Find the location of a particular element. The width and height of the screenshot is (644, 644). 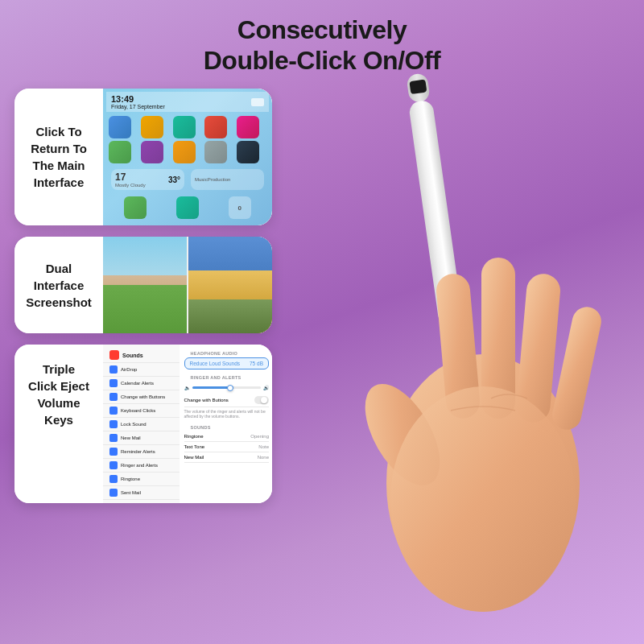

settings-ringer-alerts: Ringer and Alerts is located at coordinates (142, 465).